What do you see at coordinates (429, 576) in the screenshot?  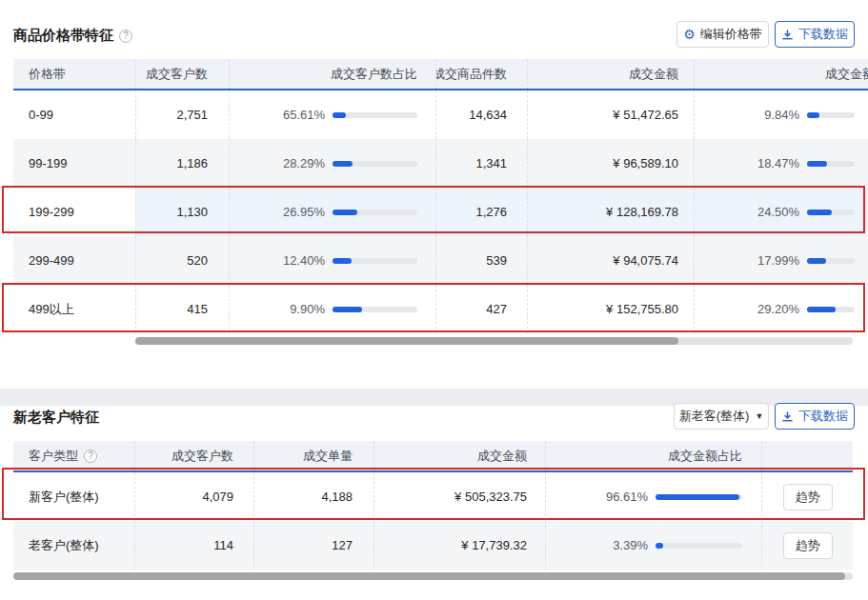 I see `customer-table-hscrollbar-thumb` at bounding box center [429, 576].